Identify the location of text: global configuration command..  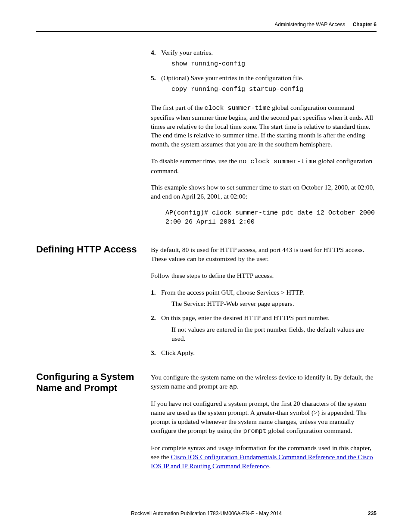
(309, 431).